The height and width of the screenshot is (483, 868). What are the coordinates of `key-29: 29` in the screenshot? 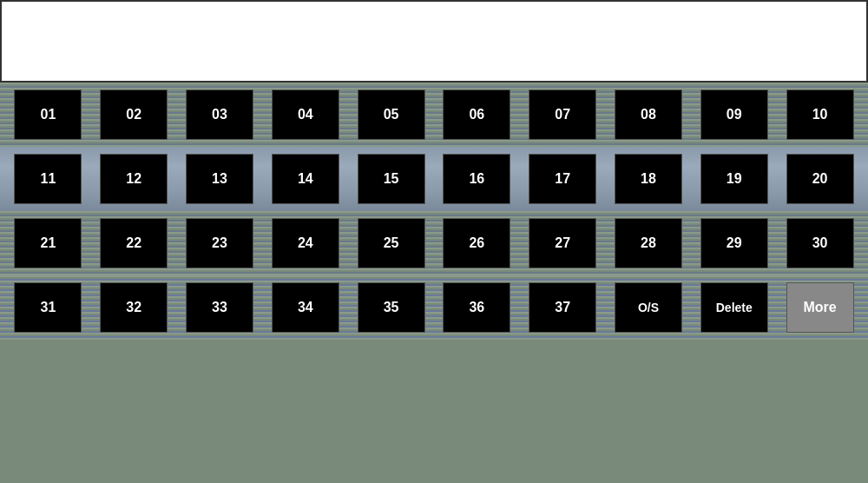 It's located at (734, 243).